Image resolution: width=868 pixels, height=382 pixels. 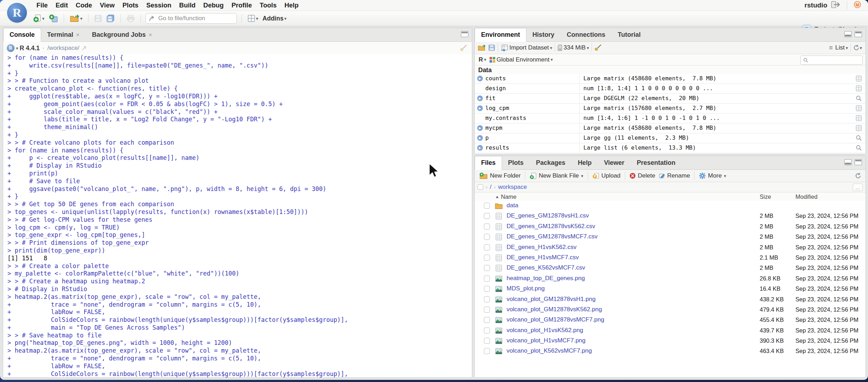 What do you see at coordinates (53, 18) in the screenshot?
I see `new-project-button` at bounding box center [53, 18].